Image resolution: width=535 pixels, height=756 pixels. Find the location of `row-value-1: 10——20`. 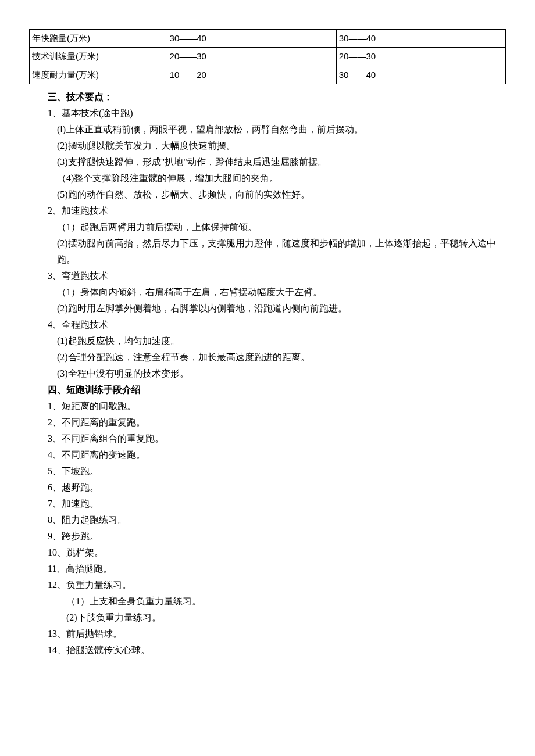

row-value-1: 10——20 is located at coordinates (251, 74).